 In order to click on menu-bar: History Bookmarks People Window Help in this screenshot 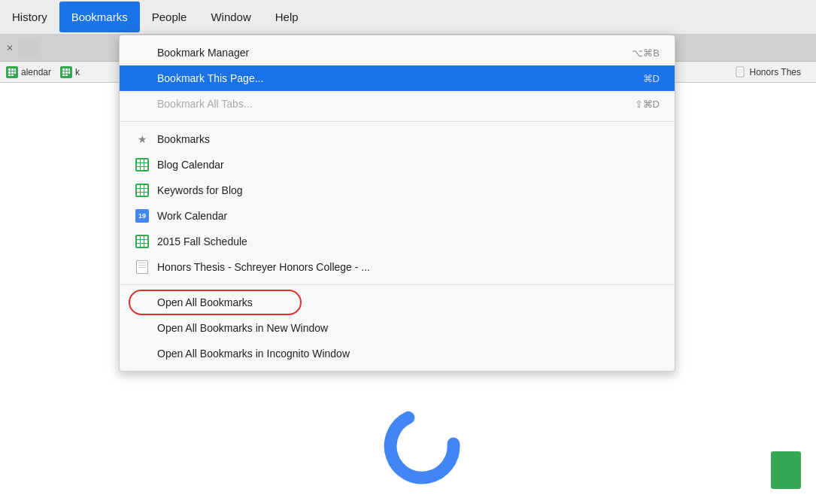, I will do `click(408, 17)`.